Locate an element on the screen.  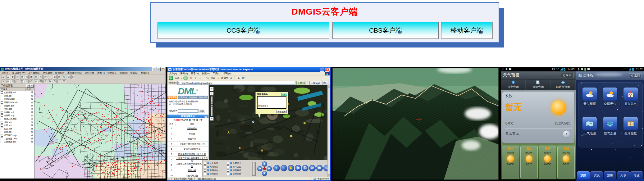
poi-name-link: 丽园小区 is located at coordinates (192, 139).